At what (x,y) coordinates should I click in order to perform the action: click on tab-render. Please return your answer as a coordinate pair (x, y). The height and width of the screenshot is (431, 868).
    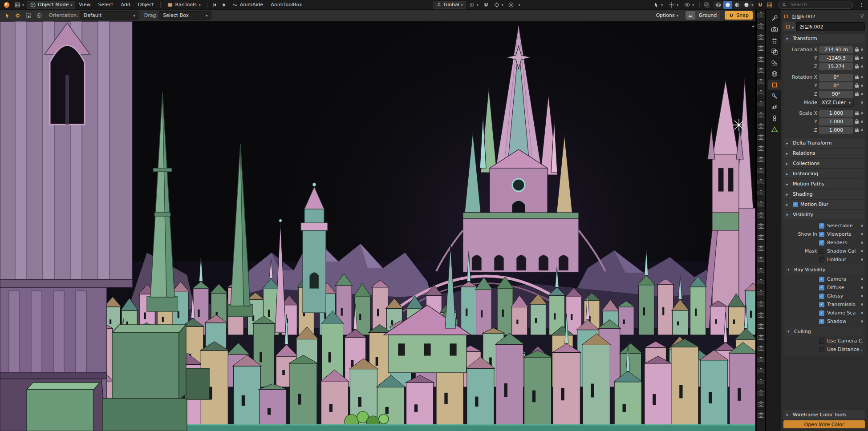
    Looking at the image, I should click on (775, 29).